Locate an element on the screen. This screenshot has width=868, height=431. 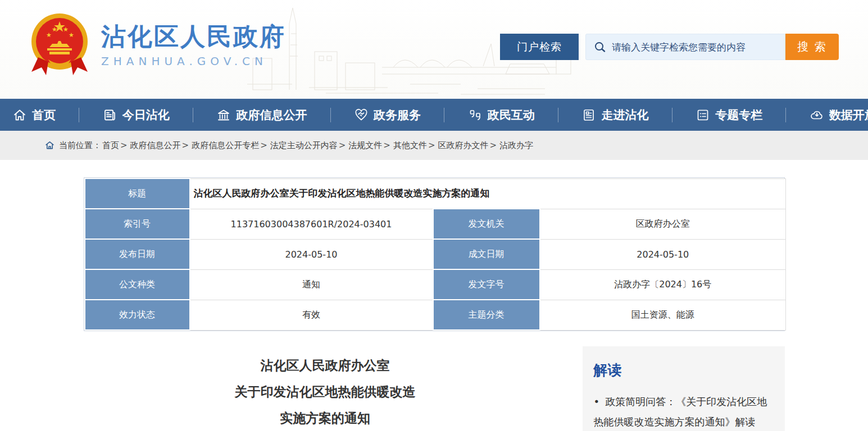
table-row-title: 标题 沾化区人民政府办公室关于印发沾化区地热能供暖改造实施方案的通知 is located at coordinates (435, 194).